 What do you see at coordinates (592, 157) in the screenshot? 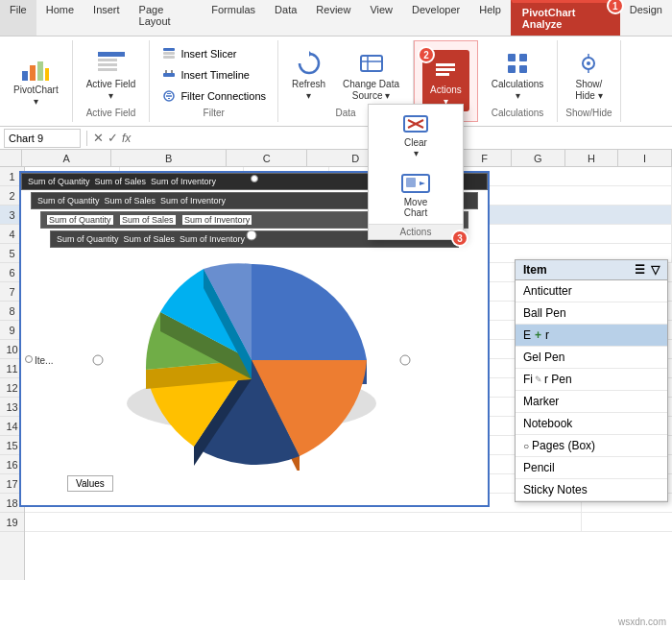
I see `col-header-h: H` at bounding box center [592, 157].